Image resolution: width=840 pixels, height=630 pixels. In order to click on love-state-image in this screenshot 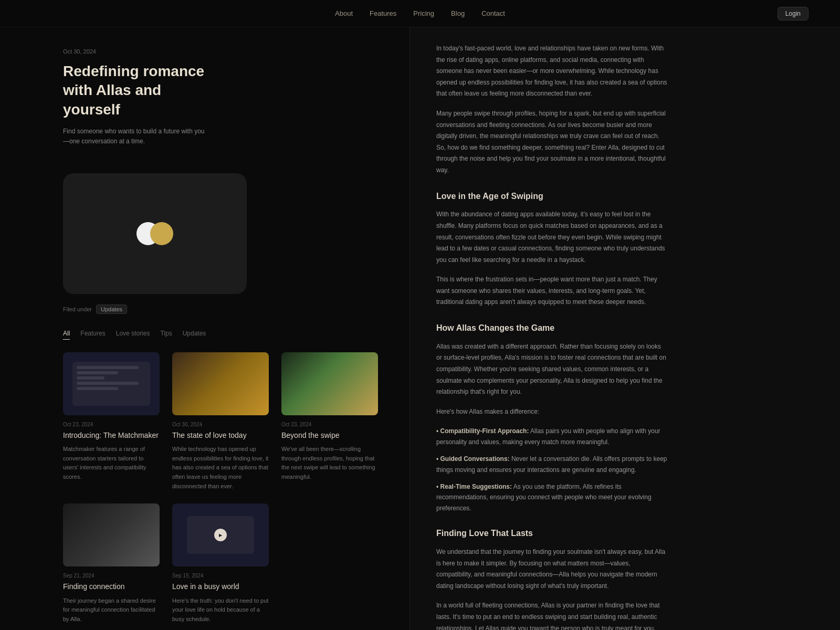, I will do `click(220, 384)`.